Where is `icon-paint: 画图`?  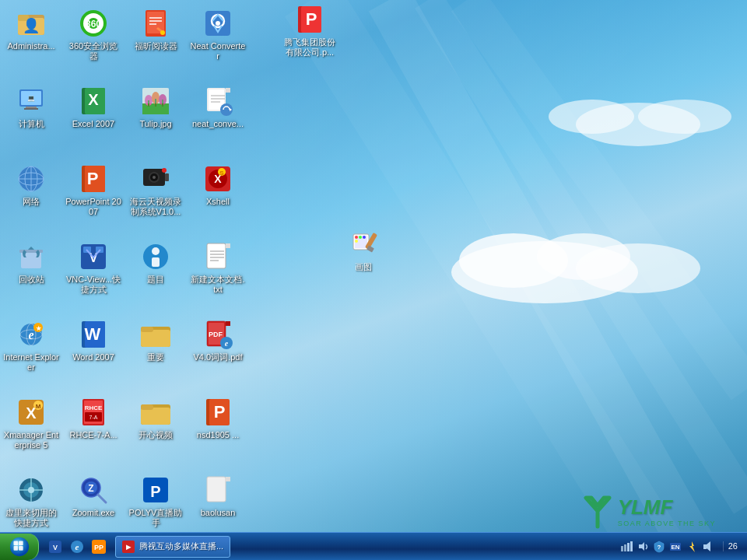 icon-paint: 画图 is located at coordinates (363, 250).